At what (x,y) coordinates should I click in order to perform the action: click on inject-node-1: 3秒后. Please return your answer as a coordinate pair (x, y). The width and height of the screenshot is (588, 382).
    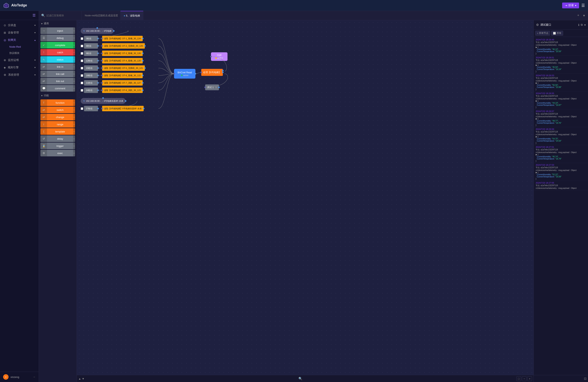
    Looking at the image, I should click on (89, 39).